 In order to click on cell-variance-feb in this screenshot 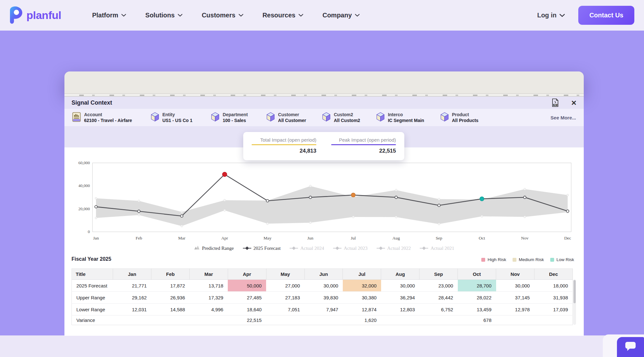, I will do `click(170, 320)`.